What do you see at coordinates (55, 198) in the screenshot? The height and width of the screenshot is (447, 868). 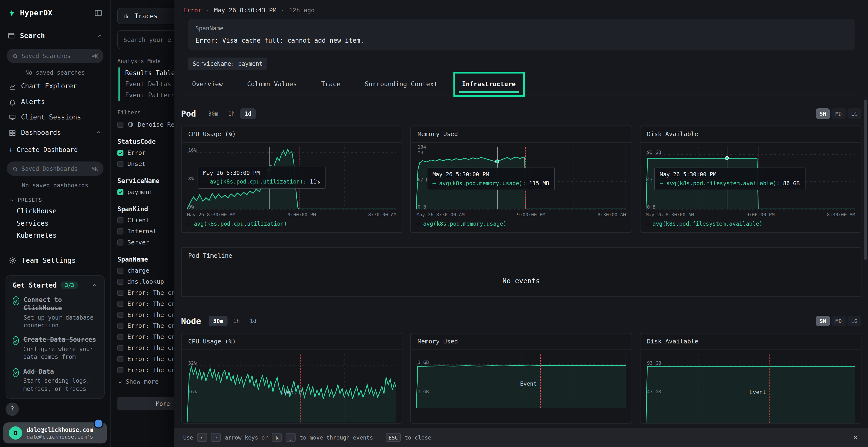 I see `presets-header: PRESETS` at bounding box center [55, 198].